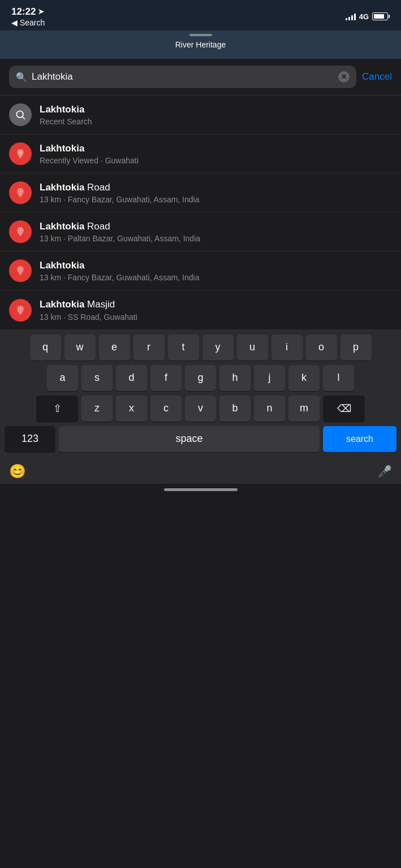 The height and width of the screenshot is (868, 401). What do you see at coordinates (97, 378) in the screenshot?
I see `key-s: s` at bounding box center [97, 378].